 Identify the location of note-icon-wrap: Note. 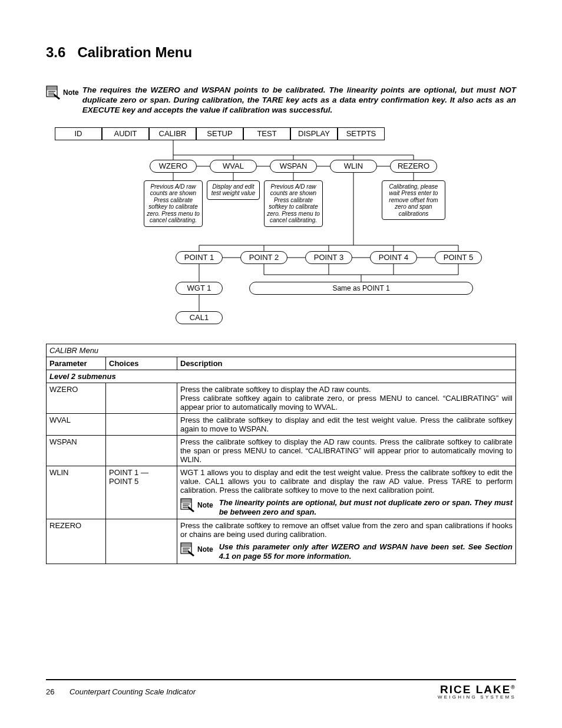
(62, 93).